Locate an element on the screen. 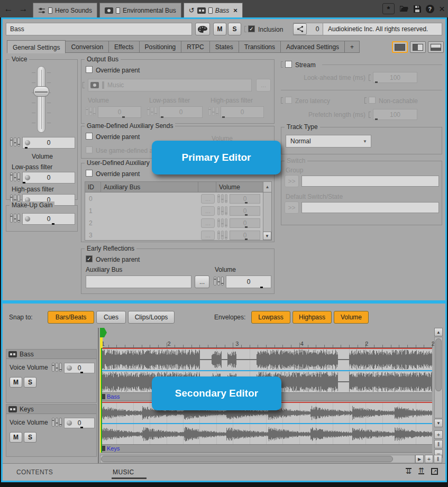  table-row: 1...0 is located at coordinates (178, 210).